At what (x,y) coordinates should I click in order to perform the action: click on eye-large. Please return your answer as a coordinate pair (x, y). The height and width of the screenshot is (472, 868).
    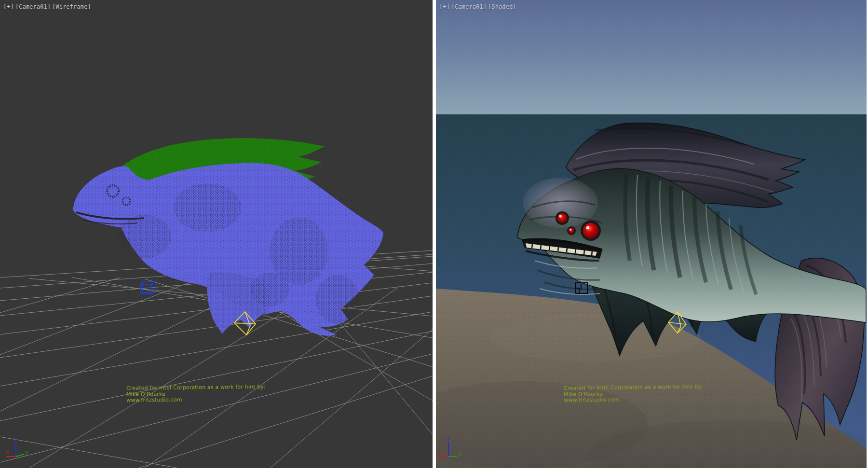
    Looking at the image, I should click on (591, 231).